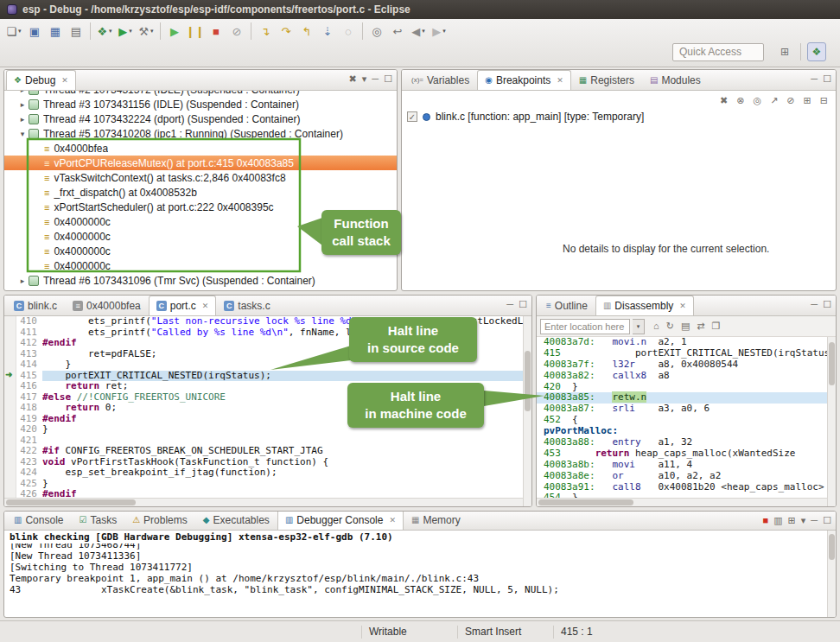 This screenshot has height=642, width=840. What do you see at coordinates (724, 100) in the screenshot?
I see `remove-selected-breakpoints-button: ✖` at bounding box center [724, 100].